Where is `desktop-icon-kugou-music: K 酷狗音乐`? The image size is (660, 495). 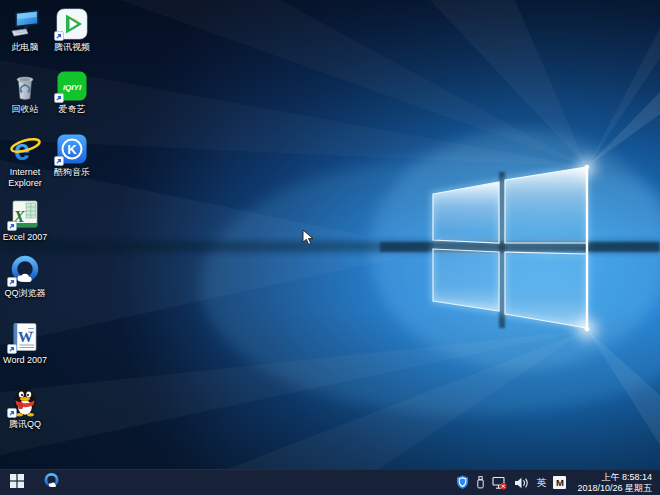 desktop-icon-kugou-music: K 酷狗音乐 is located at coordinates (72, 156).